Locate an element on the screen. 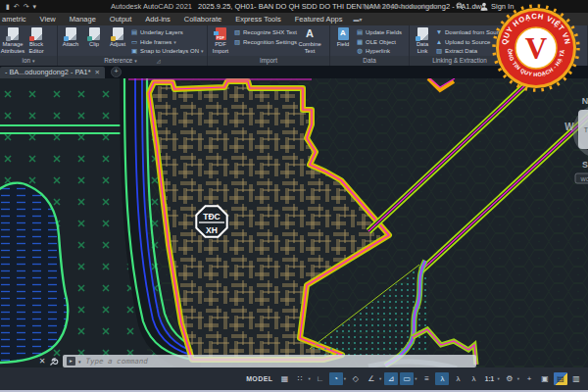 The width and height of the screenshot is (588, 392). panel-label-import: Import is located at coordinates (269, 61).